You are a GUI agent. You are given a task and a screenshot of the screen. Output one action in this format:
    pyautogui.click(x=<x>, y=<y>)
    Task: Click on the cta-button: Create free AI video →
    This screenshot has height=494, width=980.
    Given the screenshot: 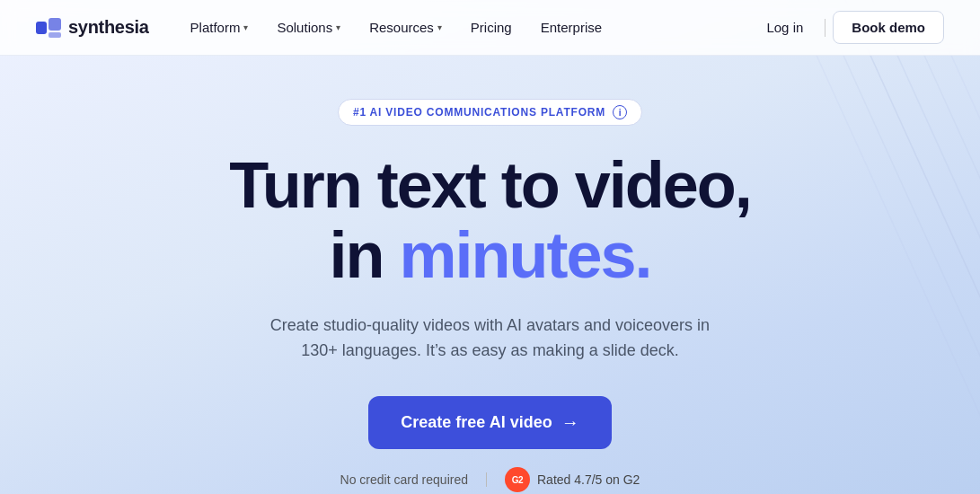 What is the action you would take?
    pyautogui.click(x=490, y=422)
    